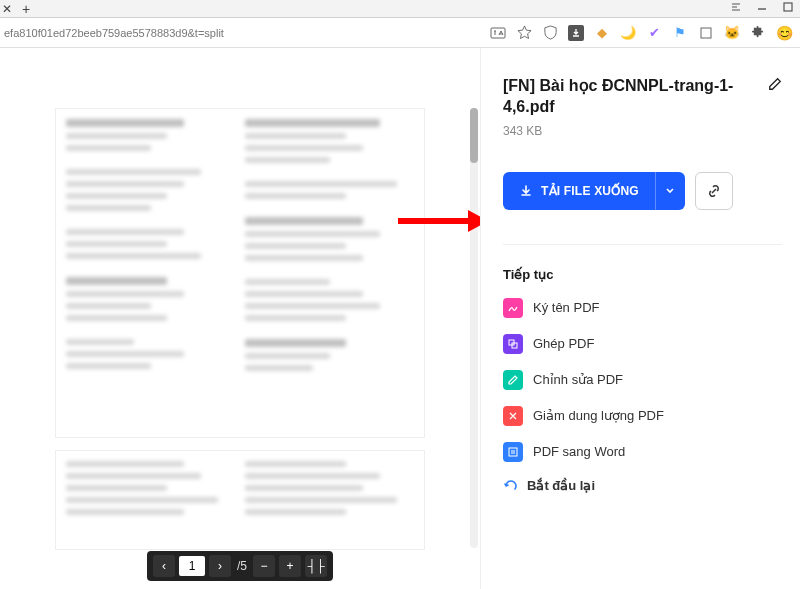 The image size is (800, 589). I want to click on tool-compress-pdf: Giảm dung lượng PDF, so click(642, 416).